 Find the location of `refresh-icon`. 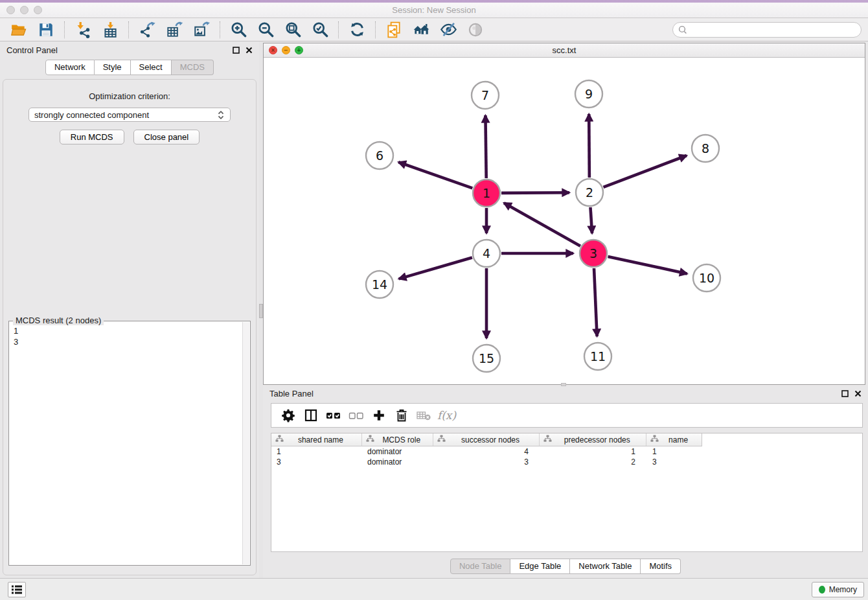

refresh-icon is located at coordinates (358, 30).